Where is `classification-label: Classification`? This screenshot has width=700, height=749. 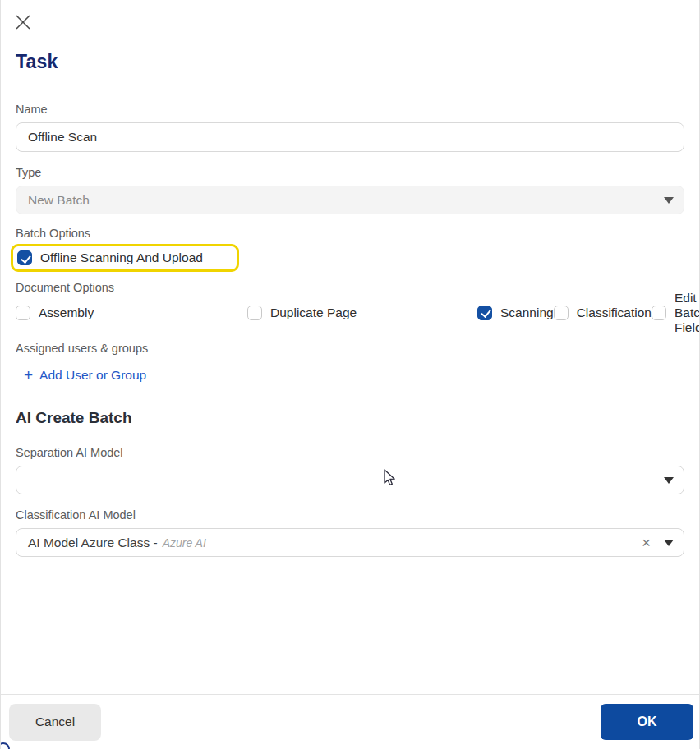 classification-label: Classification is located at coordinates (615, 313).